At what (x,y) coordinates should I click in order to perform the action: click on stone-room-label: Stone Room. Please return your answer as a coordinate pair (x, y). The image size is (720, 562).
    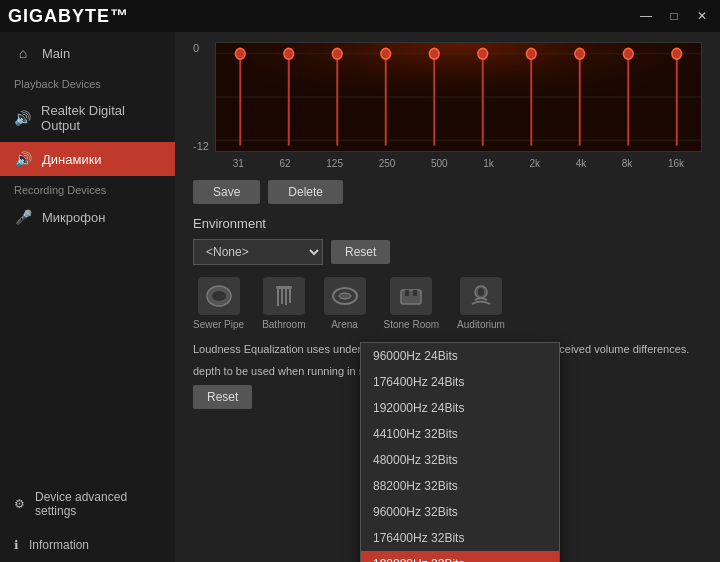
    Looking at the image, I should click on (412, 324).